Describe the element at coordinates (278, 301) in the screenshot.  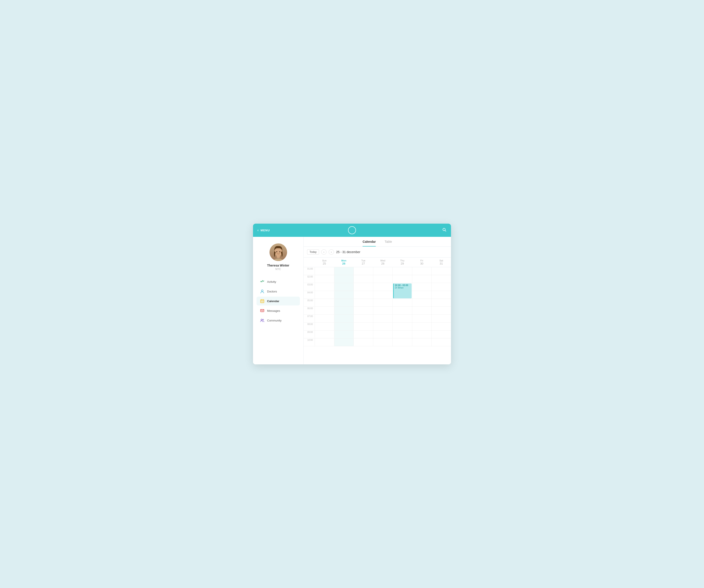
I see `sidebar-item-calendar: Calendar` at that location.